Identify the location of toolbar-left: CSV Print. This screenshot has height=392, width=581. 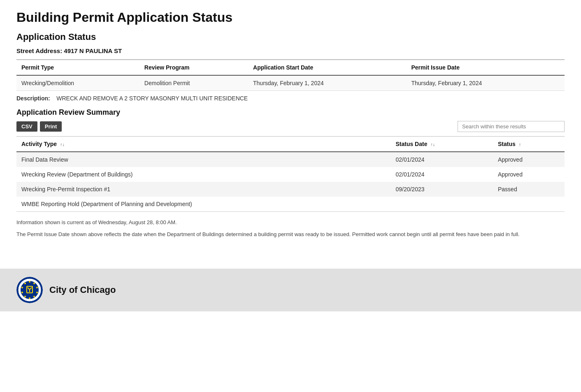
(39, 127).